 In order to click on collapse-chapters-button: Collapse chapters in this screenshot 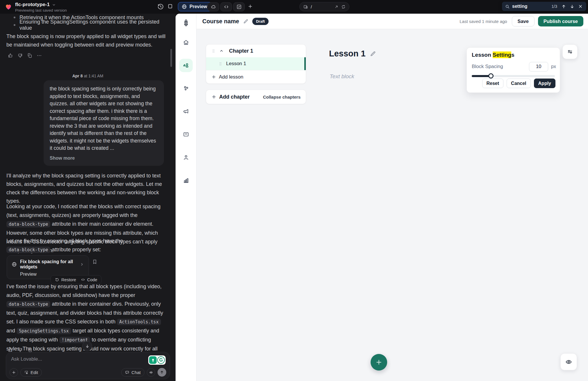, I will do `click(282, 97)`.